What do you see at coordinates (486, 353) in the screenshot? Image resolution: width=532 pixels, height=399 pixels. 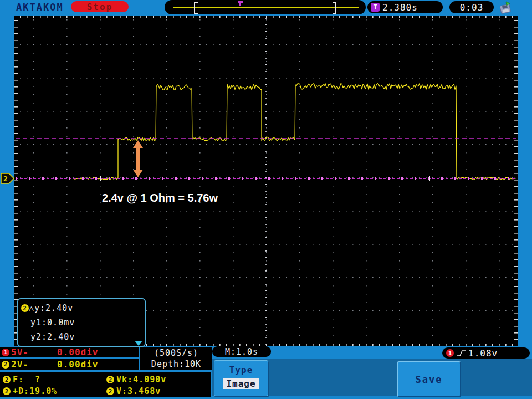 I see `trigger-level-readout: 1 1.08v` at bounding box center [486, 353].